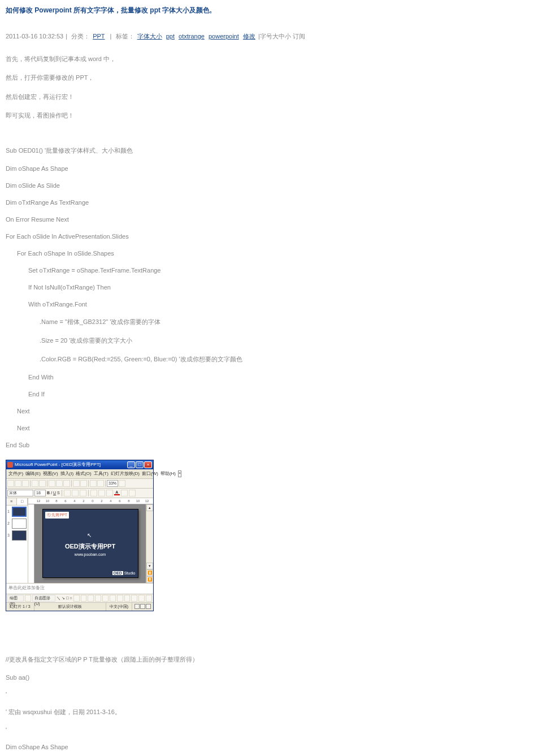 The image size is (534, 756). Describe the element at coordinates (117, 493) in the screenshot. I see `font-color-button: A` at that location.